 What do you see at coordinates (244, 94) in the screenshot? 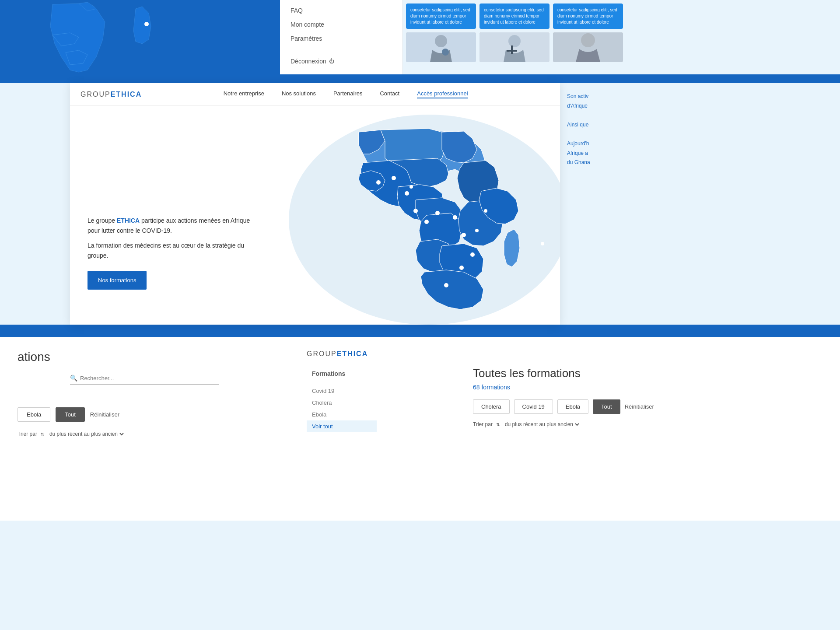
I see `nav-notre-entreprise: Notre entreprise` at bounding box center [244, 94].